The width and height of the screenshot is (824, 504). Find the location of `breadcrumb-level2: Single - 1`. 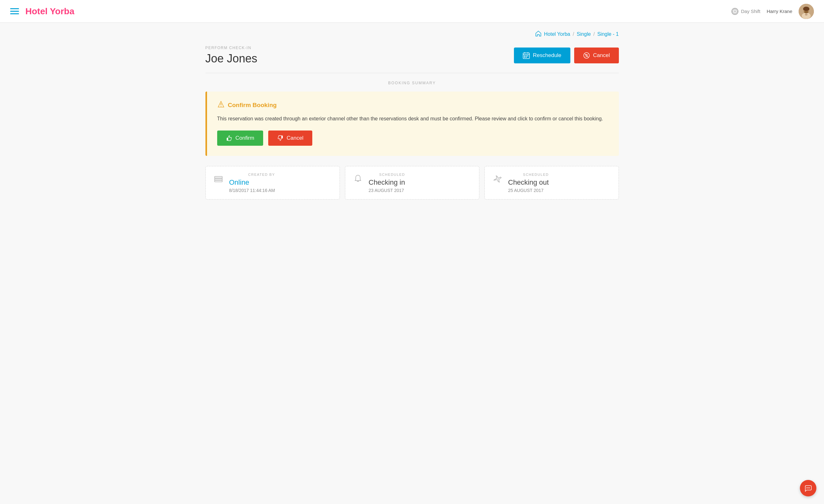

breadcrumb-level2: Single - 1 is located at coordinates (608, 34).